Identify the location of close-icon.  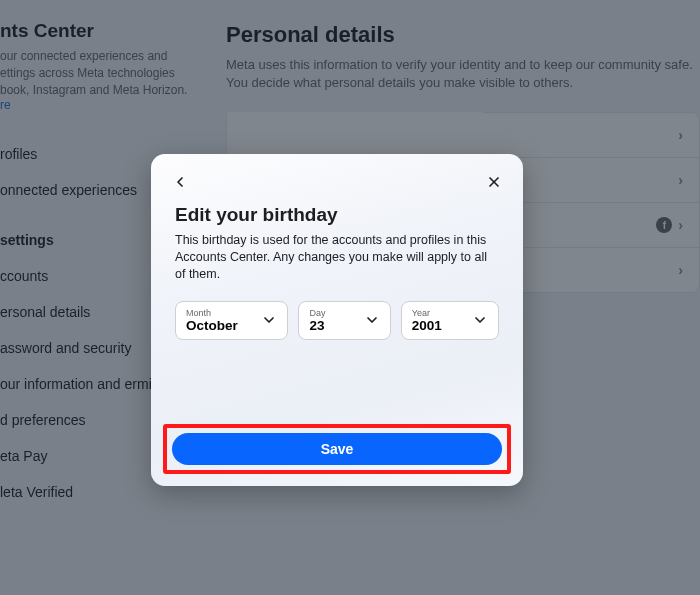
(494, 182).